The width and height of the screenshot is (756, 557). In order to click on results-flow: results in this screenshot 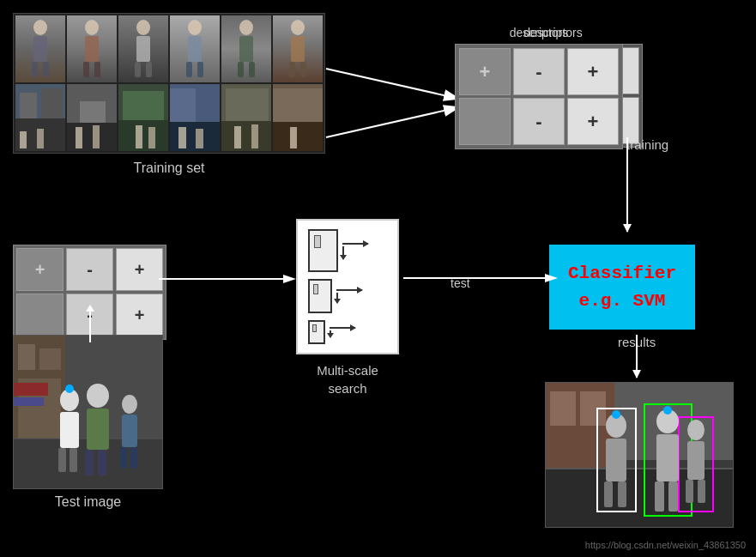, I will do `click(637, 344)`.